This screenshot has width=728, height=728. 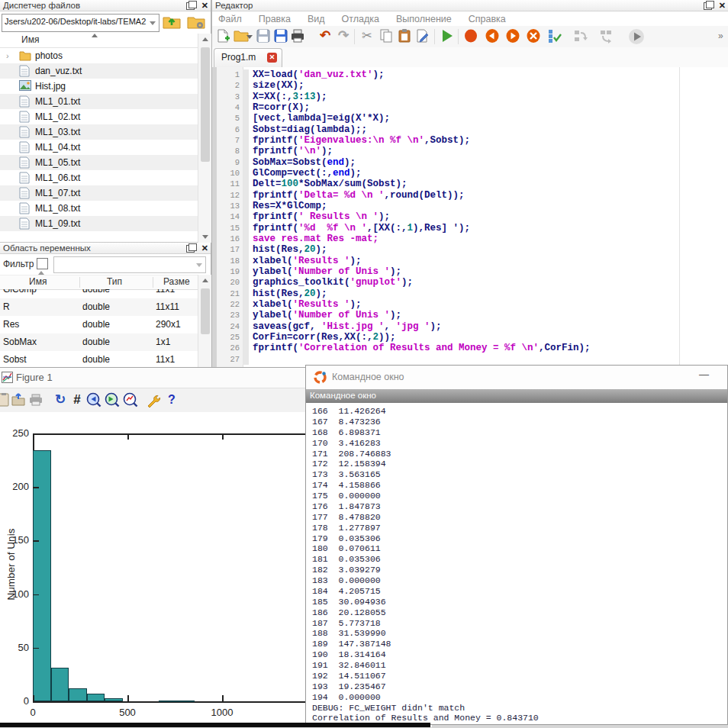 I want to click on file-row: ML1_07.txt, so click(x=99, y=193).